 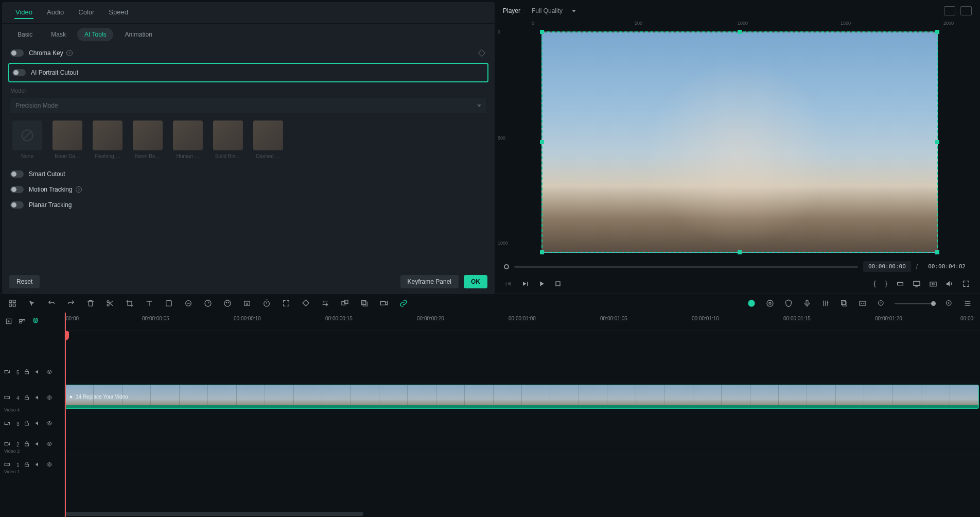 What do you see at coordinates (404, 303) in the screenshot?
I see `chain-icon` at bounding box center [404, 303].